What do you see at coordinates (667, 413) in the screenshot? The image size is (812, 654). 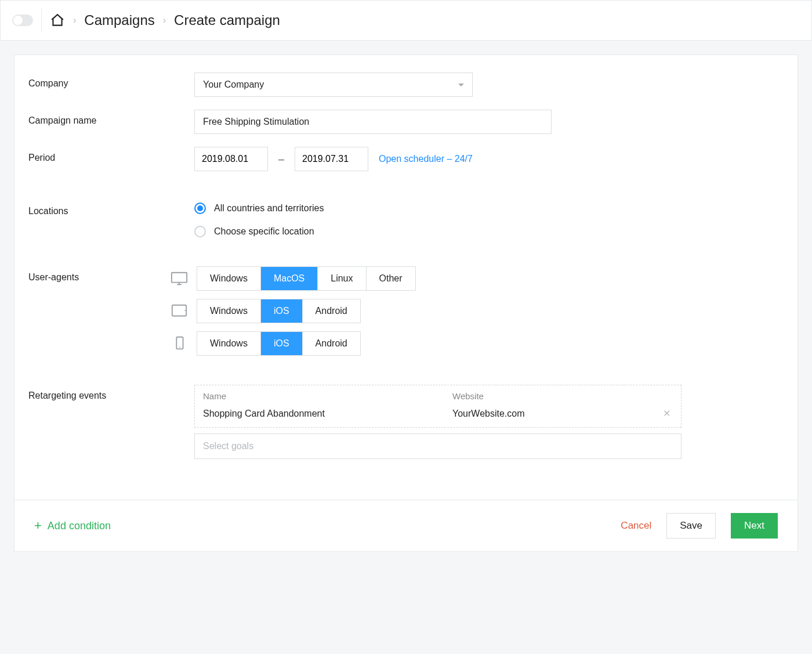 I see `close-icon: ✕` at bounding box center [667, 413].